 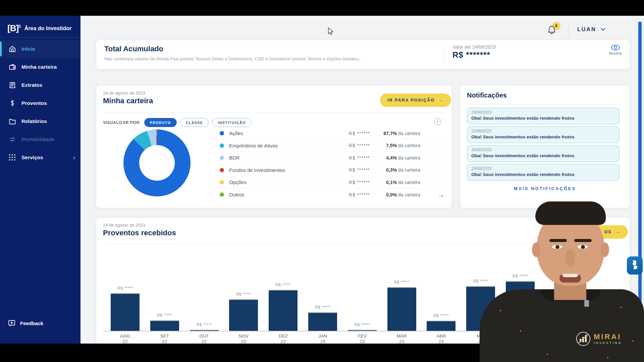 I want to click on notifications-list: 25/08/2023Oba! Seus investimentos estão …, so click(x=543, y=145).